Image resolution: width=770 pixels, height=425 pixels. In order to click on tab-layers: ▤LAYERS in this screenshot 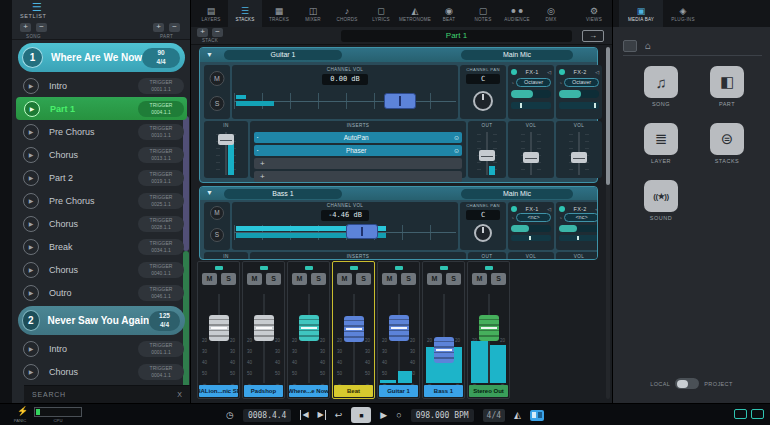, I will do `click(211, 14)`.